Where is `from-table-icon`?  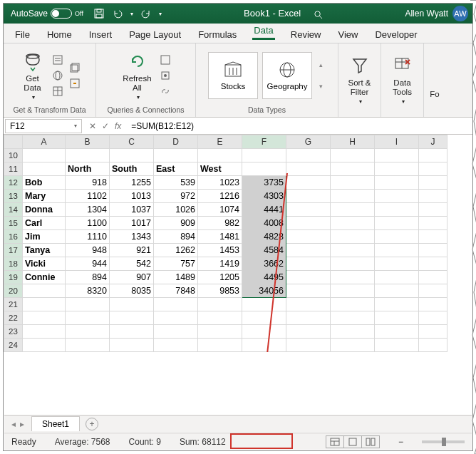
from-table-icon is located at coordinates (58, 91).